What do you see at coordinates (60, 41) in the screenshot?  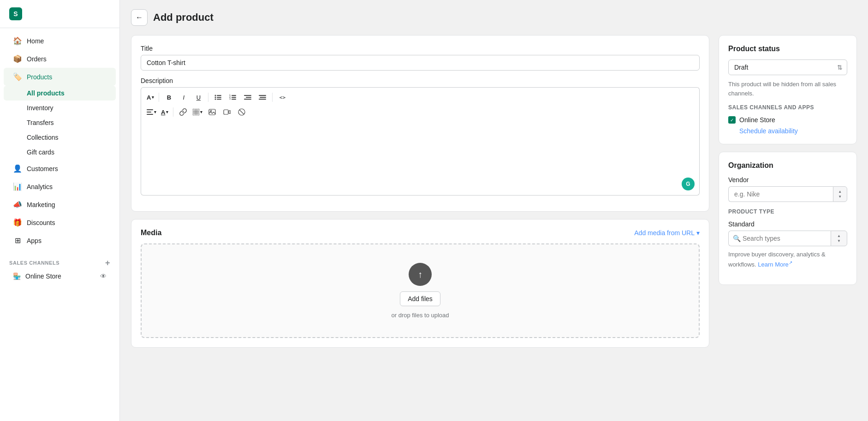 I see `sidebar-item-home: 🏠 Home` at bounding box center [60, 41].